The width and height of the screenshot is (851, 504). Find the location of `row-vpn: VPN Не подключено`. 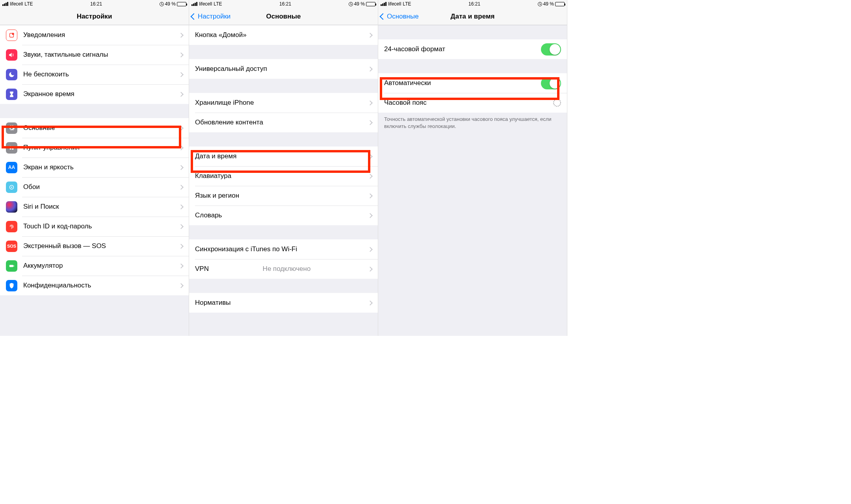

row-vpn: VPN Не подключено is located at coordinates (284, 269).